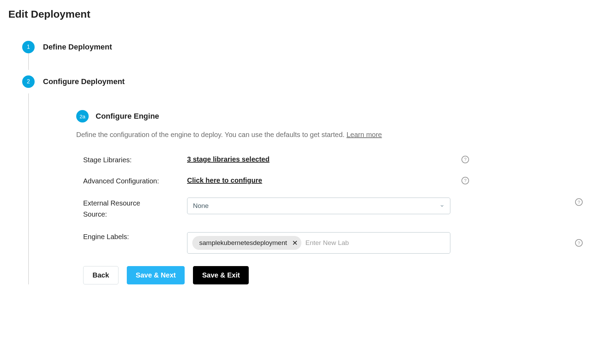 The image size is (591, 364). What do you see at coordinates (28, 62) in the screenshot?
I see `step-connector` at bounding box center [28, 62].